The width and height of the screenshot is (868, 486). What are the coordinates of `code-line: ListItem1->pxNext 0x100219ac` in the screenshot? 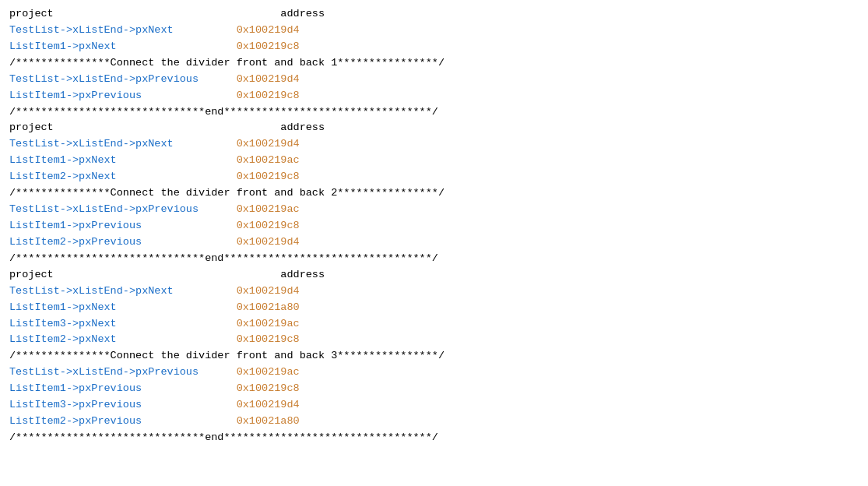 It's located at (434, 160).